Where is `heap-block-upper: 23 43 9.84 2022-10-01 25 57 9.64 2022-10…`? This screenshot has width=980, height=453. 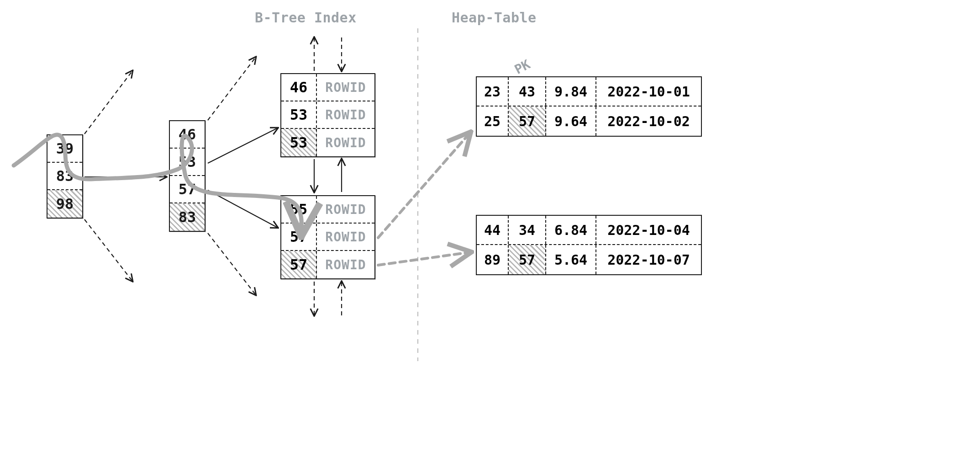 heap-block-upper: 23 43 9.84 2022-10-01 25 57 9.64 2022-10… is located at coordinates (589, 107).